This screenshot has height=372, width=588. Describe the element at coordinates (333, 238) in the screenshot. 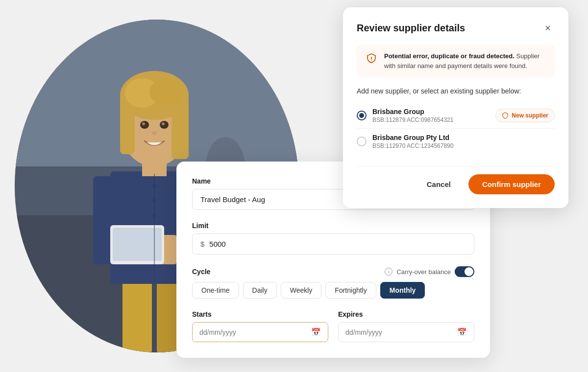

I see `limit-group: Limit $` at that location.